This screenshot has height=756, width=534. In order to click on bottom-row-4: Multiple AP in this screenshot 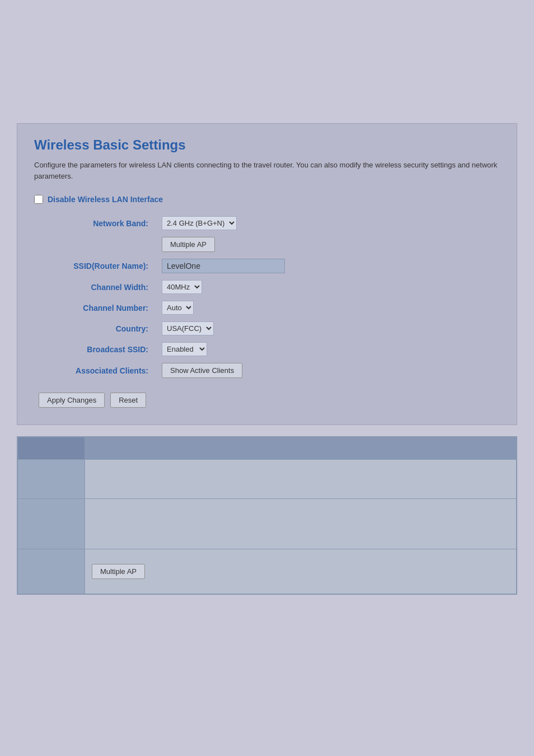, I will do `click(268, 572)`.